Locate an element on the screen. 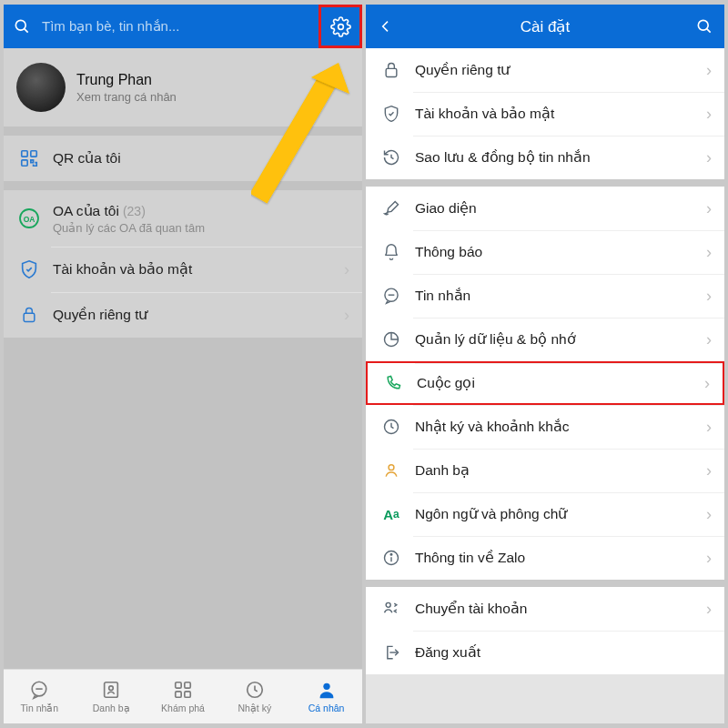 The height and width of the screenshot is (728, 728). settings-logout-row: Đăng xuất is located at coordinates (545, 652).